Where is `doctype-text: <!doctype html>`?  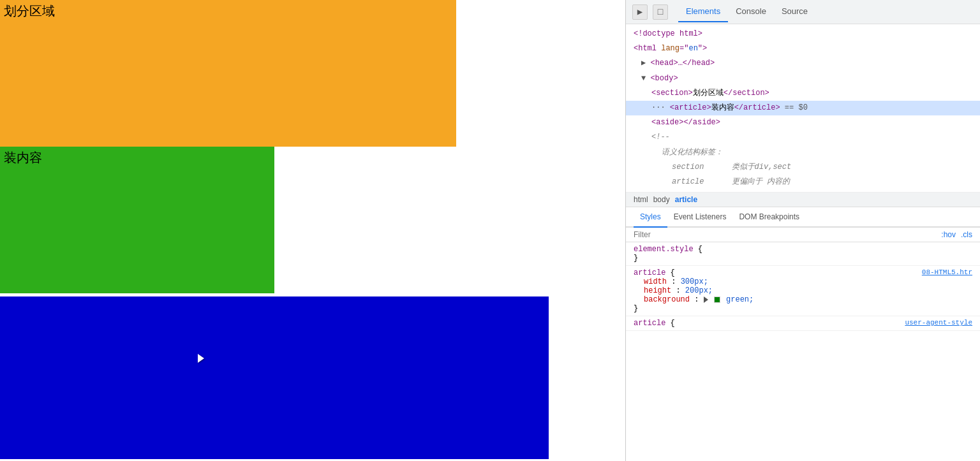
doctype-text: <!doctype html> is located at coordinates (668, 34).